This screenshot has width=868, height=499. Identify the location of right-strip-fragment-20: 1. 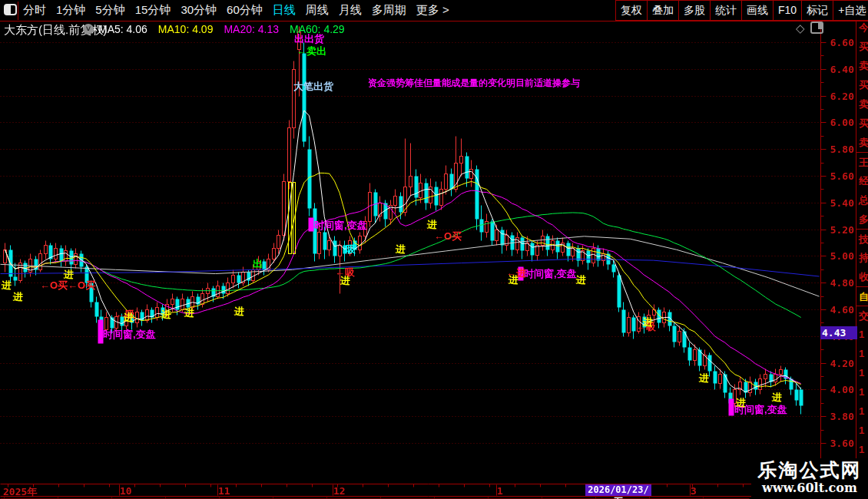
(862, 411).